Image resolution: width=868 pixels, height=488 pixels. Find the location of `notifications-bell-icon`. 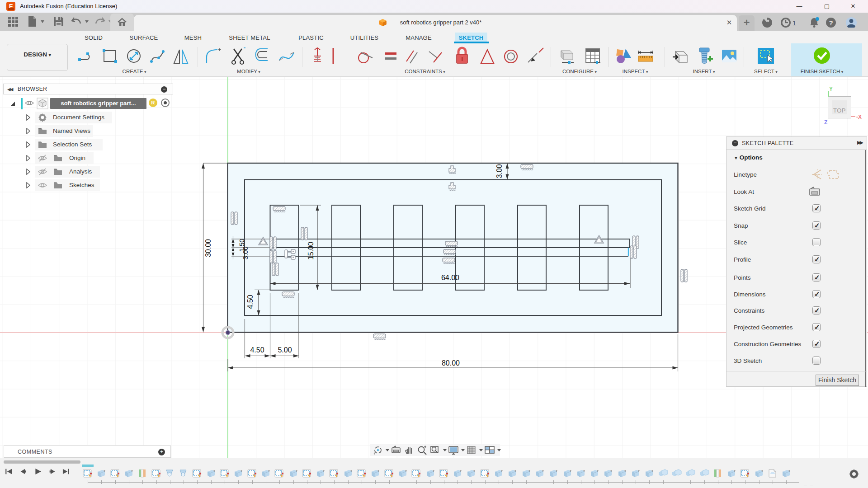

notifications-bell-icon is located at coordinates (815, 23).